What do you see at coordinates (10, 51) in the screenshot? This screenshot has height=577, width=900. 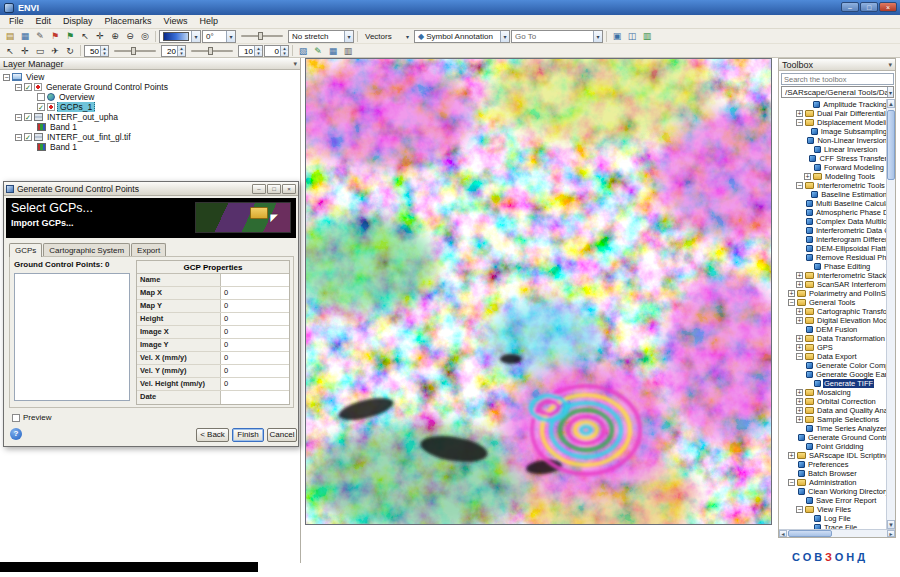 I see `select-cursor-icon: ↖` at bounding box center [10, 51].